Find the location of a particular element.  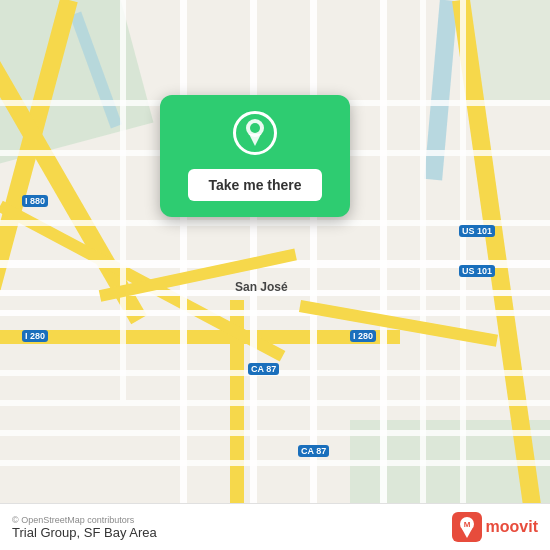

road-h6 is located at coordinates (275, 403).